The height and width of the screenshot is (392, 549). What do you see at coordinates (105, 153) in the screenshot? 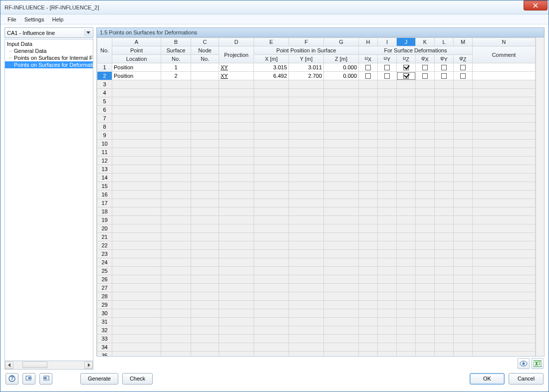
I see `row-number: 11` at bounding box center [105, 153].